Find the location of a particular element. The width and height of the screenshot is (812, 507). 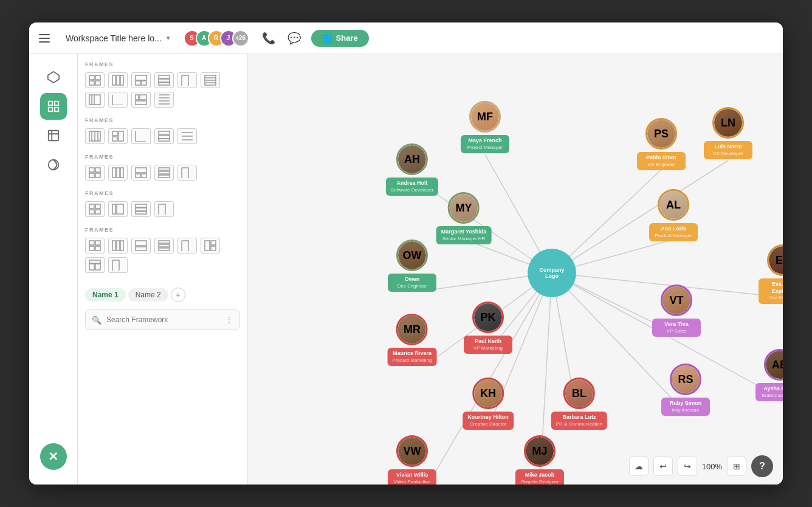

cloud-save-button: ☁ is located at coordinates (639, 466).